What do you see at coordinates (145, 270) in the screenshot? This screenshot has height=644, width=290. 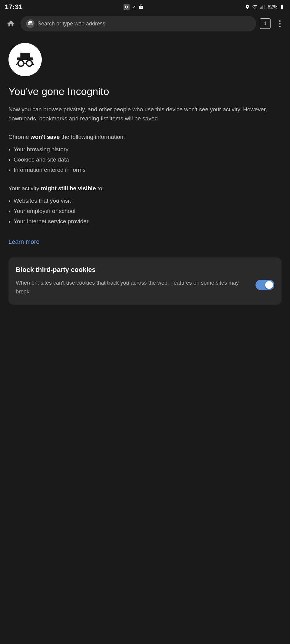 I see `cookie-card-title: Block third-party cookies` at bounding box center [145, 270].